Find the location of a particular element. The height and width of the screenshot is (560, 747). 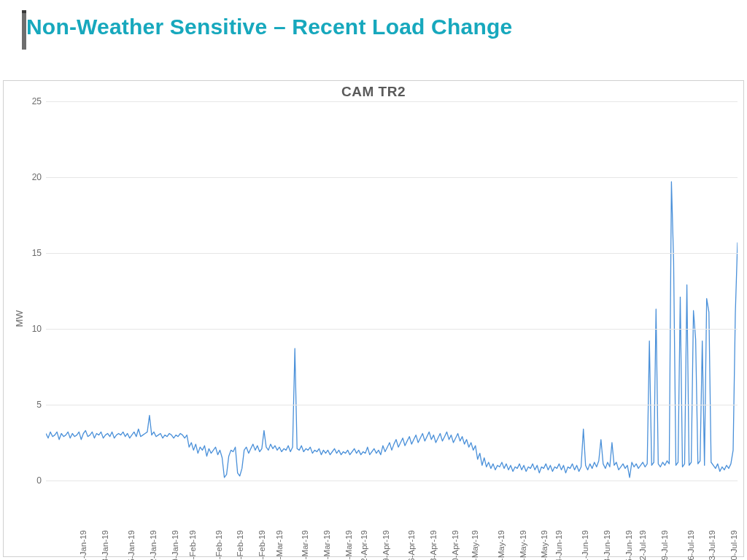

title-accent-bar is located at coordinates (24, 30).